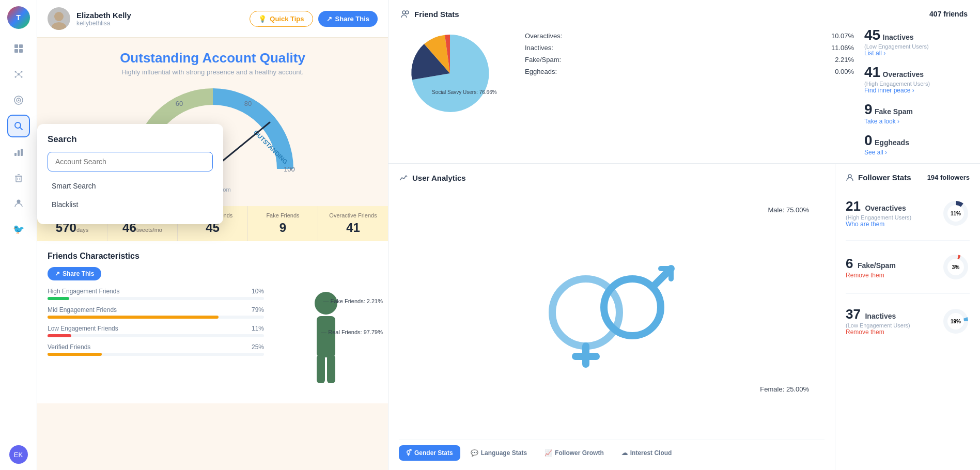  Describe the element at coordinates (130, 186) in the screenshot. I see `search-option-smart: Smart Search` at that location.